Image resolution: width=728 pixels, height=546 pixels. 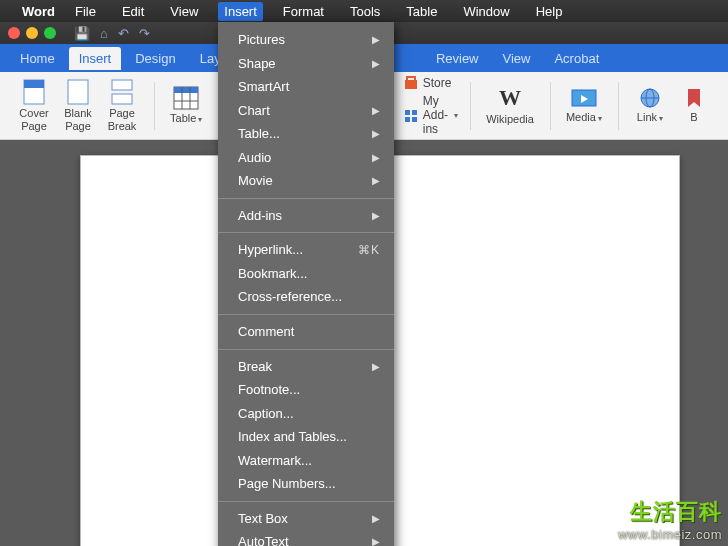 What do you see at coordinates (510, 98) in the screenshot?
I see `wikipedia-icon: W` at bounding box center [510, 98].